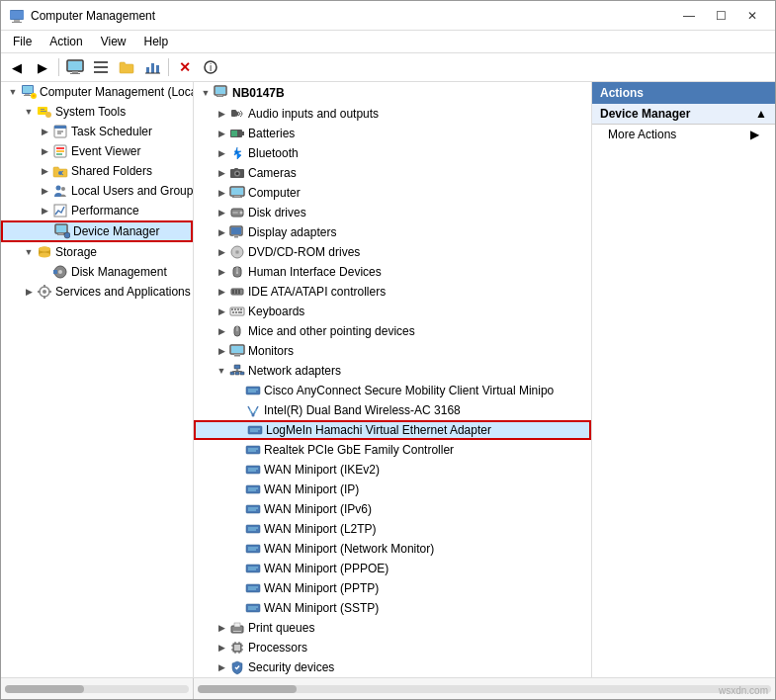 Image resolution: width=776 pixels, height=700 pixels. I want to click on toolbar-computer, so click(75, 67).